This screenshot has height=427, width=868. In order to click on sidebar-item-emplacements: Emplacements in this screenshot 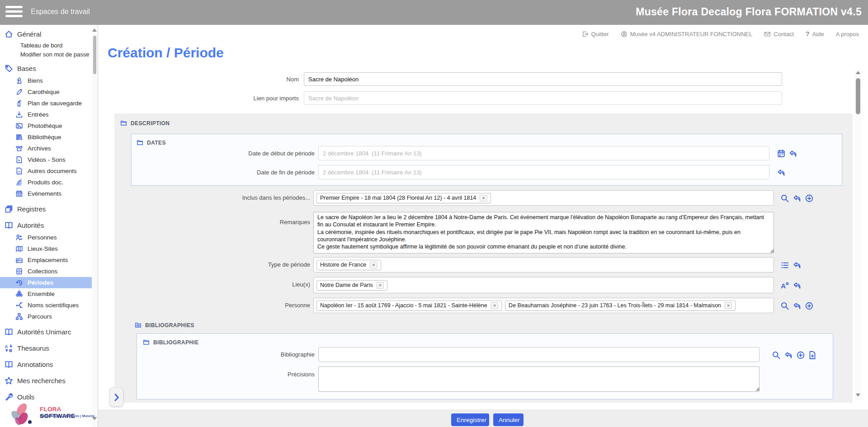, I will do `click(46, 260)`.